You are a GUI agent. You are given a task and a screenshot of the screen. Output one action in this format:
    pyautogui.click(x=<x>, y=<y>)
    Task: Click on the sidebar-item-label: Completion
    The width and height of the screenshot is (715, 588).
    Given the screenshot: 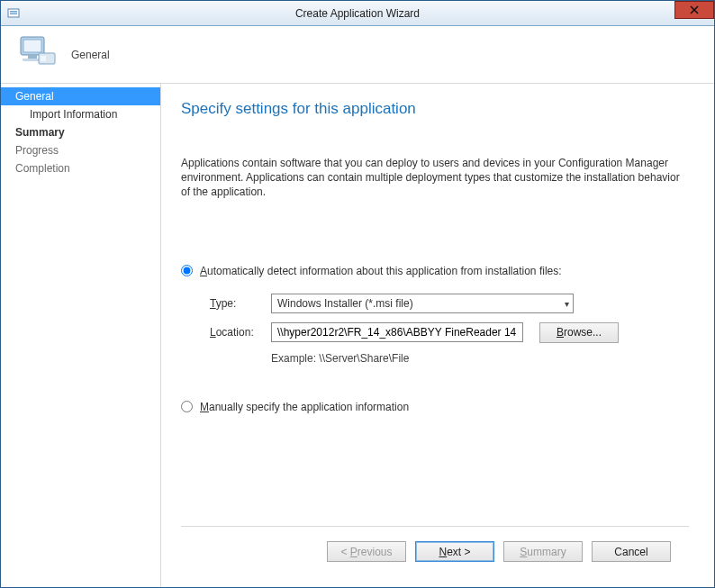 What is the action you would take?
    pyautogui.click(x=43, y=168)
    